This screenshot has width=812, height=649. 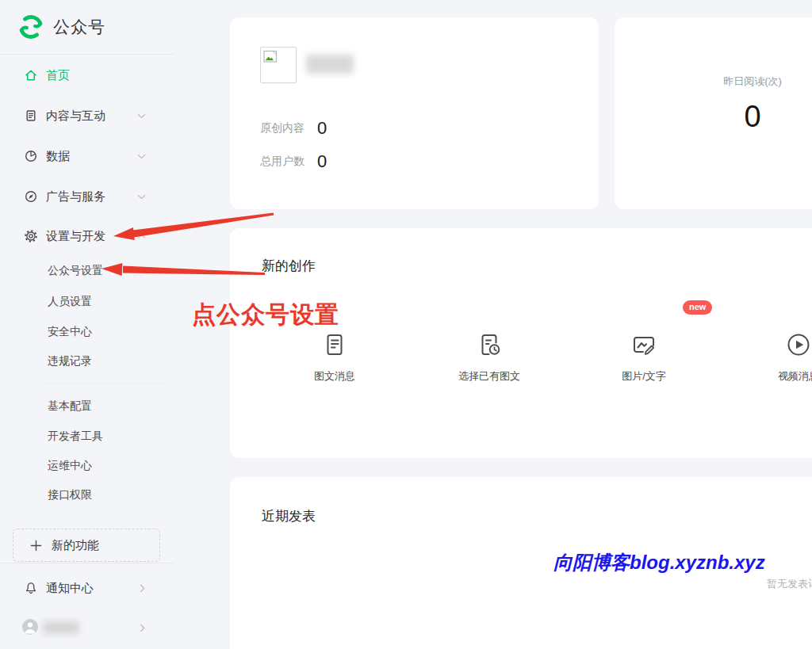 What do you see at coordinates (70, 494) in the screenshot?
I see `sidebar-subitem-api-permissions: 接口权限` at bounding box center [70, 494].